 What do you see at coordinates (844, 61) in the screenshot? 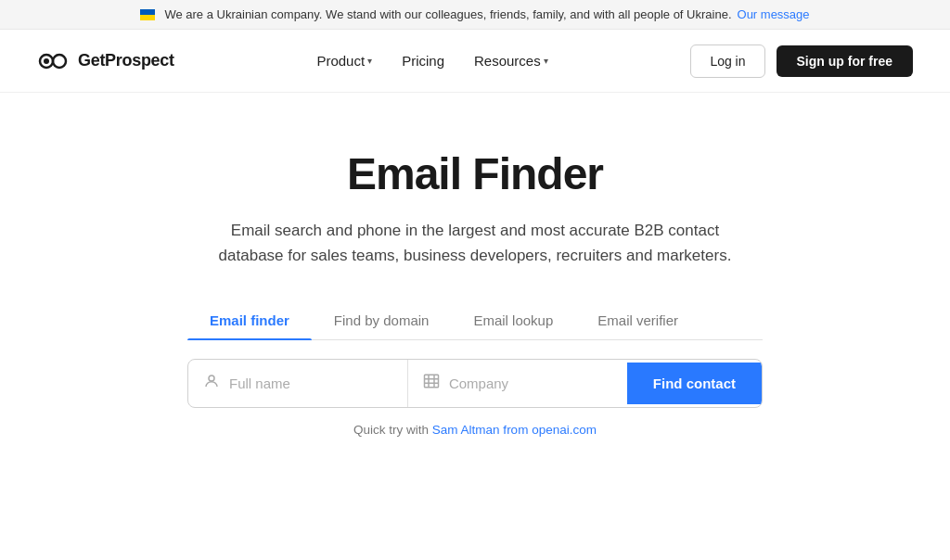
I see `signup-button: Sign up for free` at bounding box center [844, 61].